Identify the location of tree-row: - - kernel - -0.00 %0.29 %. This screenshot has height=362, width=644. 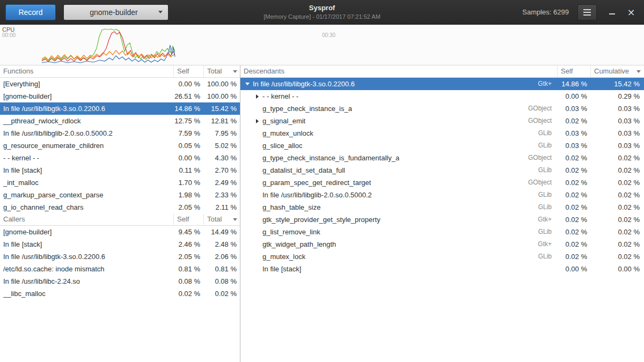
(442, 97).